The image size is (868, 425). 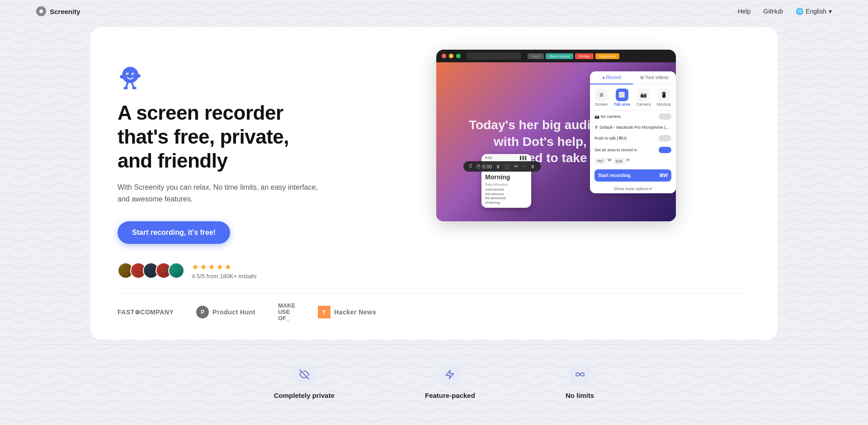 I want to click on mockup-icon: 📱, so click(x=664, y=95).